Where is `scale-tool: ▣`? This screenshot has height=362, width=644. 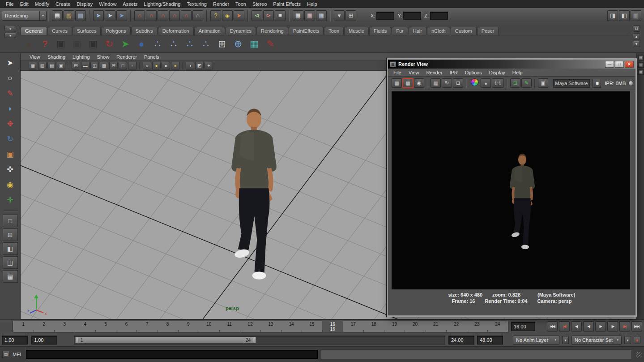 scale-tool: ▣ is located at coordinates (10, 154).